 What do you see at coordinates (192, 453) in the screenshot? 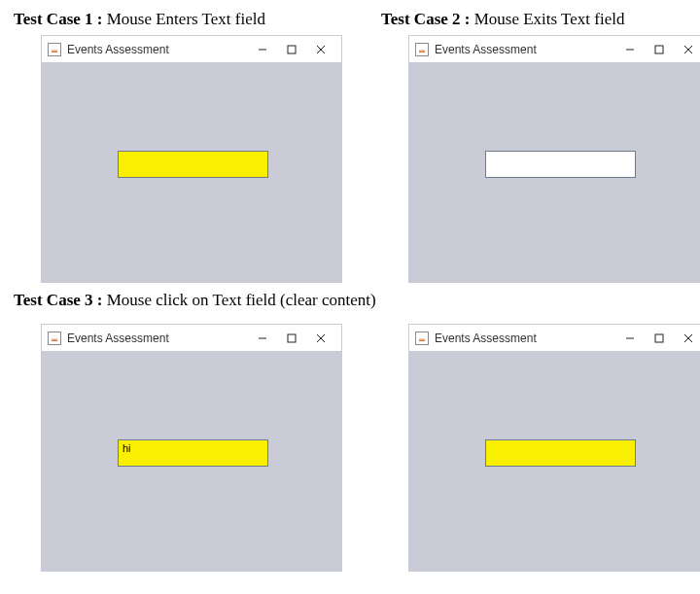
I see `text-field: hi` at bounding box center [192, 453].